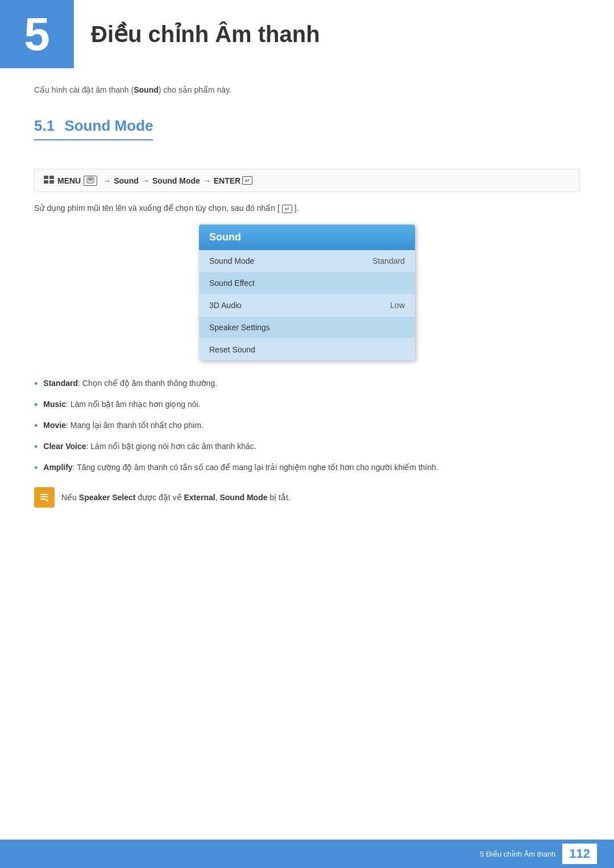  What do you see at coordinates (307, 292) in the screenshot?
I see `sound-menu: Sound Sound Mode Standard Sound Effect 3…` at bounding box center [307, 292].